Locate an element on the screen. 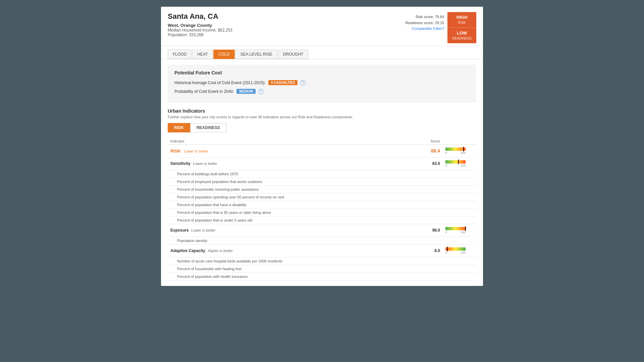 The image size is (644, 362). region: West, Orange County is located at coordinates (200, 25).